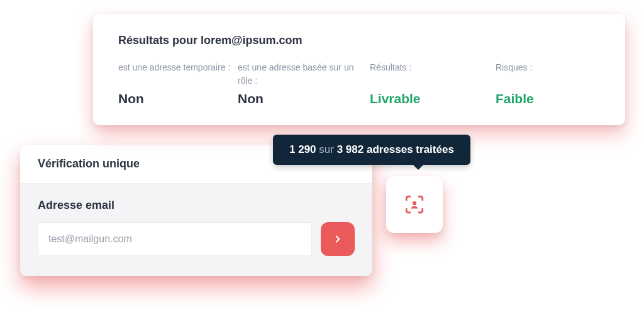 This screenshot has height=336, width=644. What do you see at coordinates (548, 99) in the screenshot?
I see `result-value: Faible` at bounding box center [548, 99].